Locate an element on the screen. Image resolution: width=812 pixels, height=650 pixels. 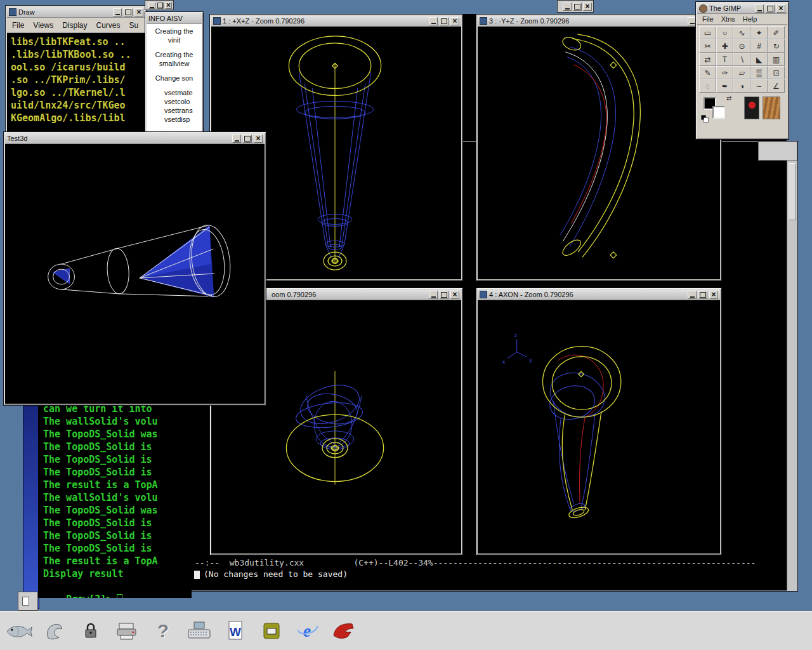
tool-clone-button: ⊡ is located at coordinates (776, 72).